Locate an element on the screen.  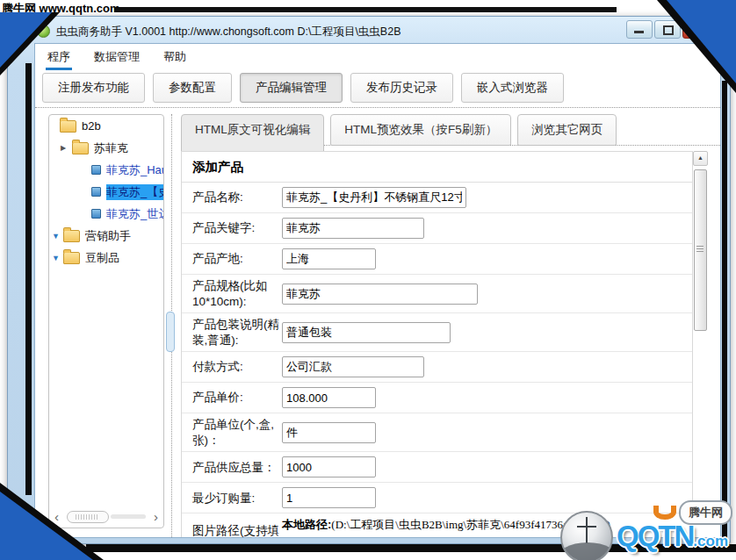
field-label: 产品规格(比如10*10cm): is located at coordinates (232, 293).